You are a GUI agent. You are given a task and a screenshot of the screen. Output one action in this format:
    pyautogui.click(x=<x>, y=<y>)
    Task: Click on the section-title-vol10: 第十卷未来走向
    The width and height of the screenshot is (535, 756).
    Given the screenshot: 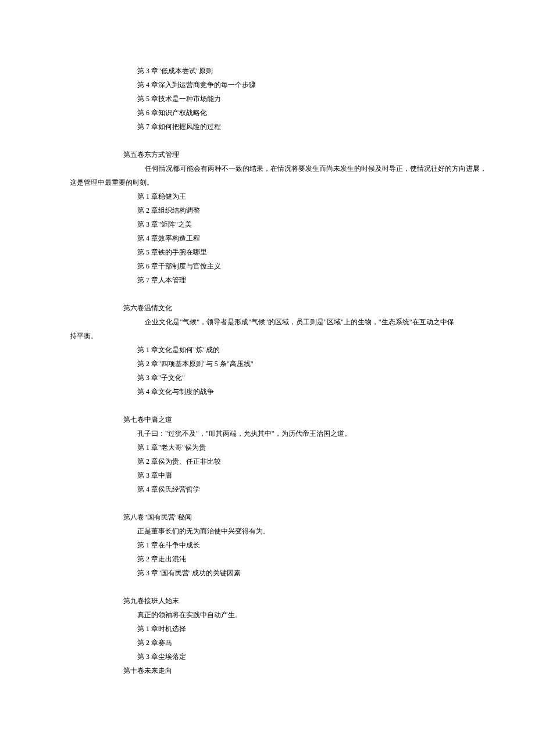 What is the action you would take?
    pyautogui.click(x=285, y=671)
    